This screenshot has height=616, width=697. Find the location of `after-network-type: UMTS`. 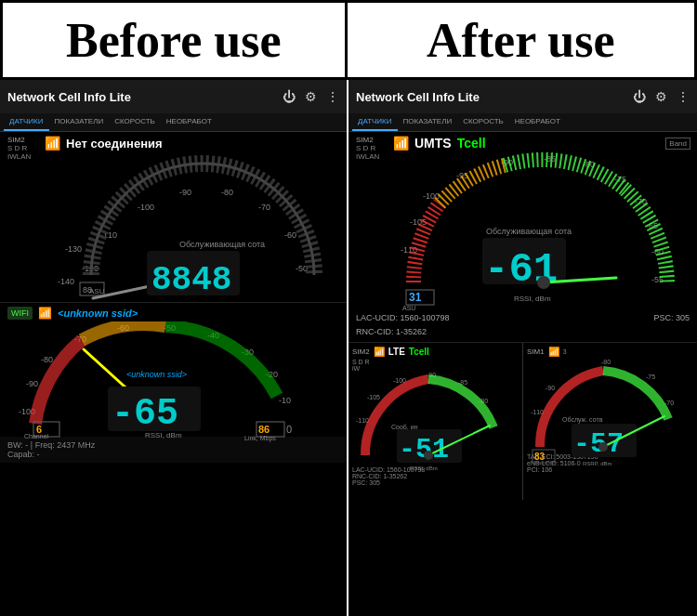

after-network-type: UMTS is located at coordinates (433, 143).